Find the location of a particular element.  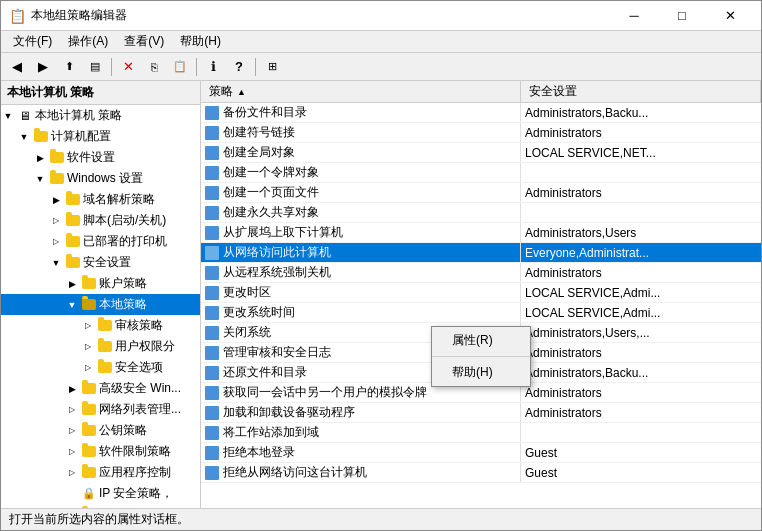

tree-toggle-audit: ▷ is located at coordinates (88, 326).